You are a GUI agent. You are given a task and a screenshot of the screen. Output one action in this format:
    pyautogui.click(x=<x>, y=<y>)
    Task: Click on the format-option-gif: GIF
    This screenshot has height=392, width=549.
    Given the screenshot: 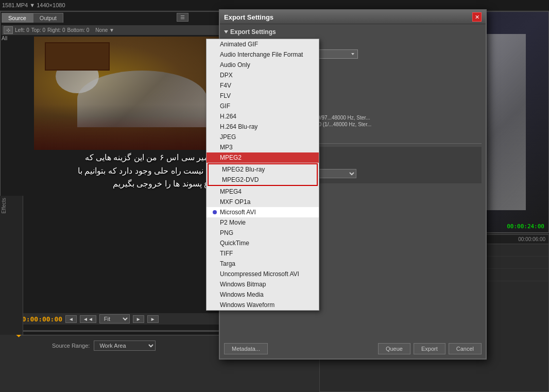 What is the action you would take?
    pyautogui.click(x=263, y=106)
    